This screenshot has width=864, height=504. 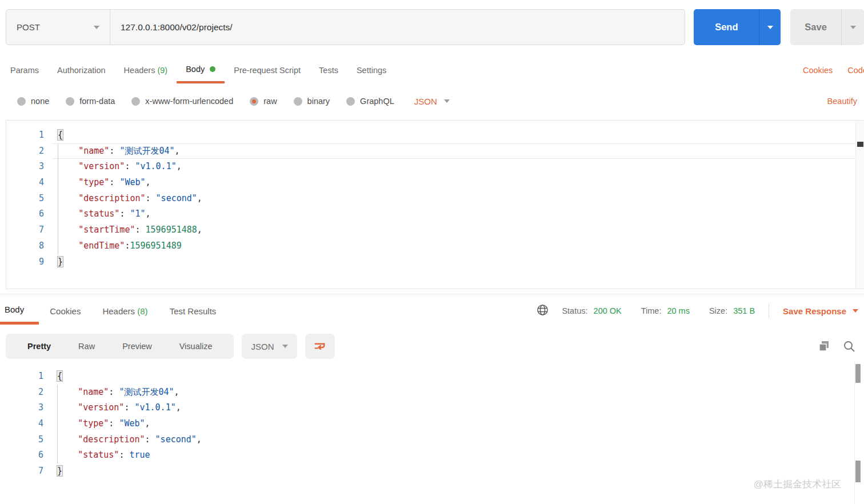 What do you see at coordinates (744, 311) in the screenshot?
I see `size-value: 351 B` at bounding box center [744, 311].